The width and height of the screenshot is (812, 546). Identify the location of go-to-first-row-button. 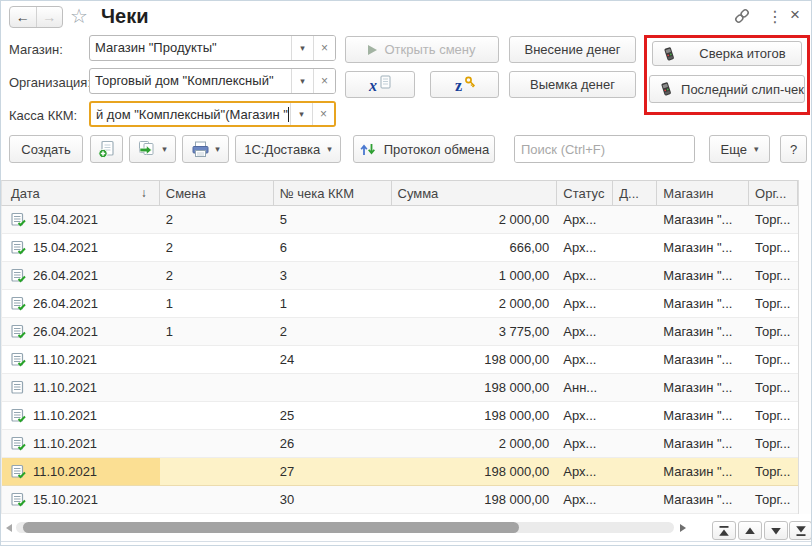
(724, 530).